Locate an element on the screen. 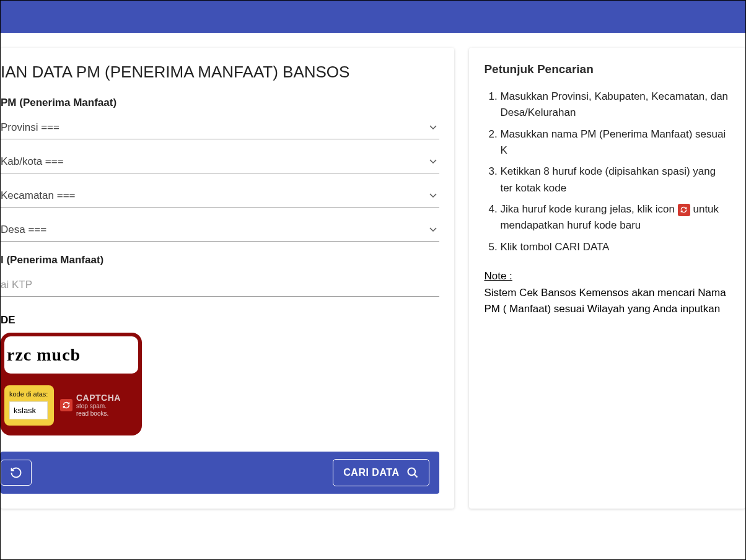 The image size is (746, 560). captcha-input-area: kode di atas: is located at coordinates (29, 405).